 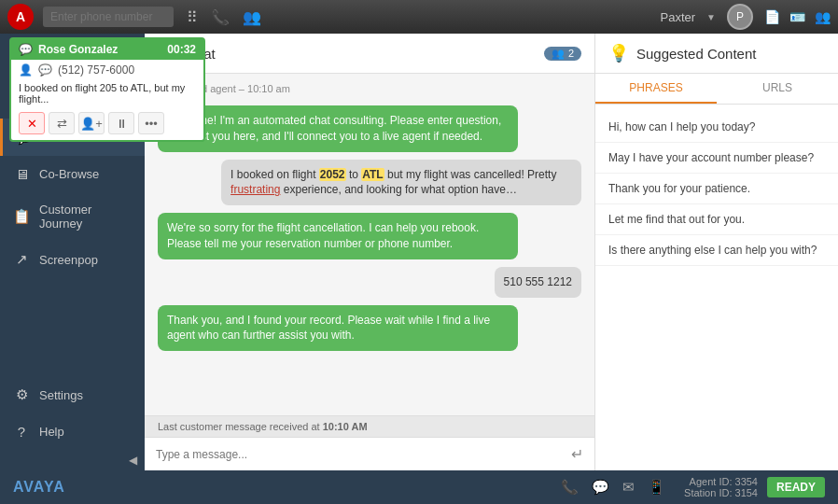 I want to click on msg-highlight-atl: ATL, so click(x=372, y=175).